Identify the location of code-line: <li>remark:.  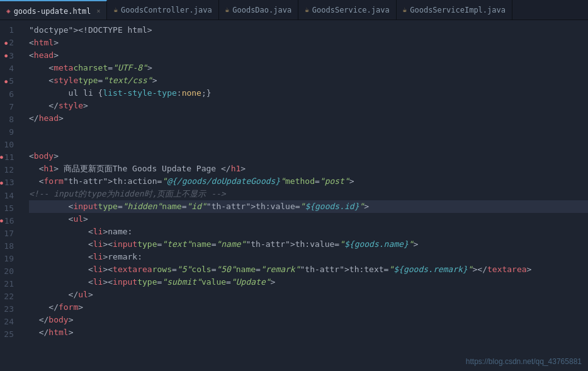
(308, 257).